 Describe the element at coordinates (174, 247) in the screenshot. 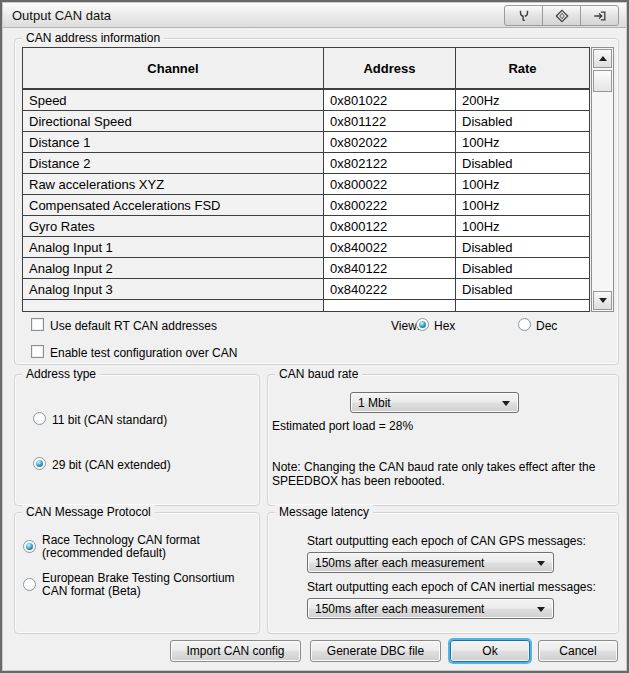

I see `channel-cell: Analog Input 1` at that location.